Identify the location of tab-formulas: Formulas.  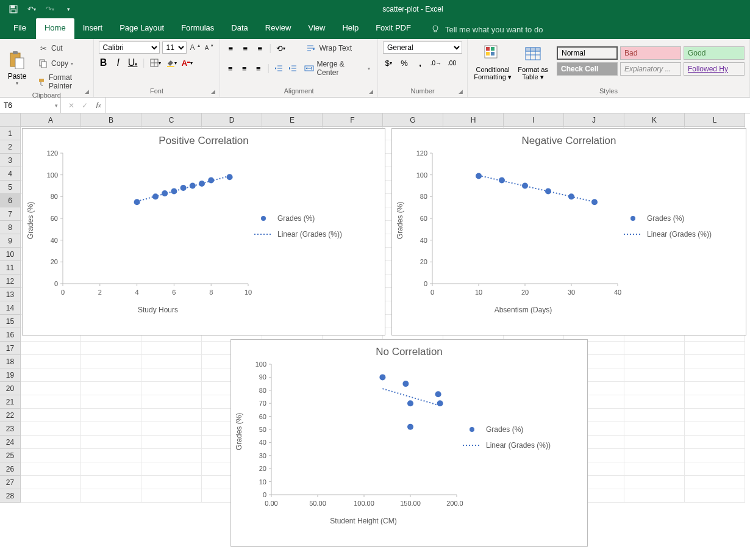
(198, 29).